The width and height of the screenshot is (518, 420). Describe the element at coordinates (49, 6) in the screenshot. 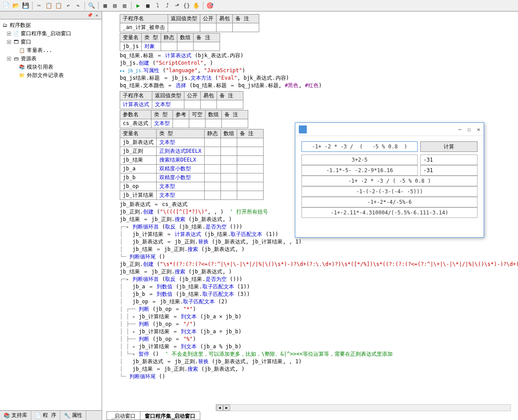

I see `copy-icon: 📋` at that location.